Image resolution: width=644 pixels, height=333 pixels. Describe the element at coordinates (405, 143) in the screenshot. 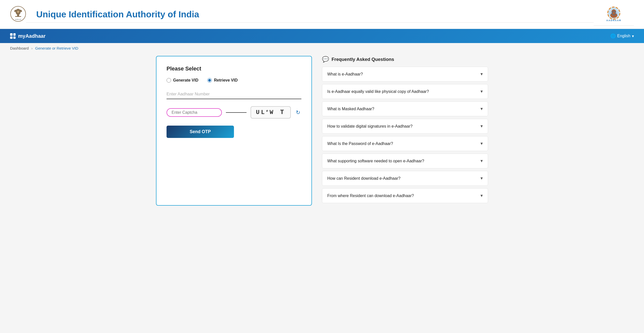

I see `faq-item: What Is the Password of e-Aadhaar? ▾` at that location.